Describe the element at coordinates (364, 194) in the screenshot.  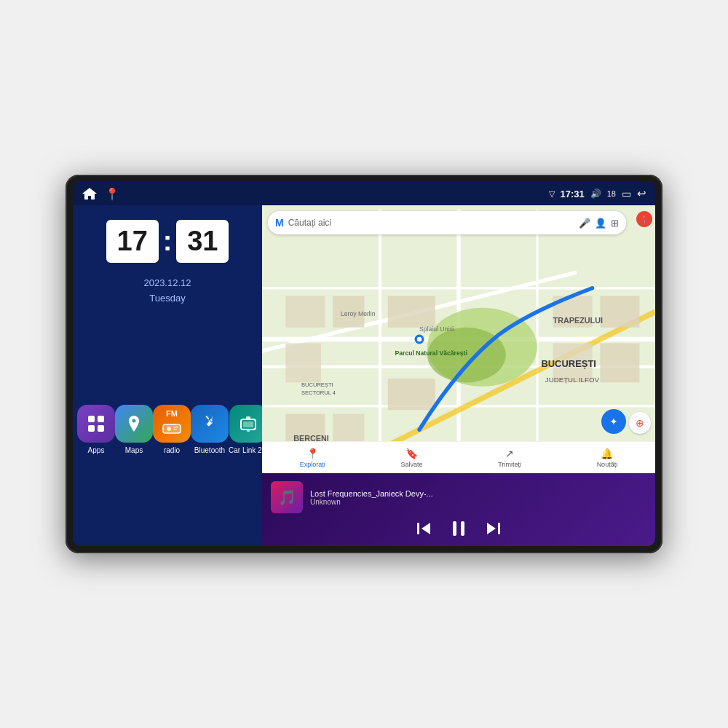
I see `status-bar: 📍 ▽ 17:31 🔊 18 ▭ ↩` at that location.